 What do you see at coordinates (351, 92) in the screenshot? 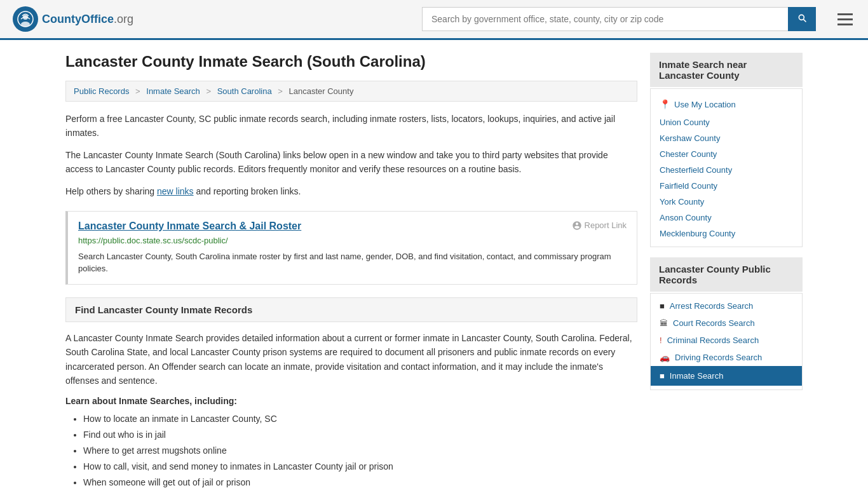
I see `breadcrumb: Public Records > Inmate Search > South C…` at bounding box center [351, 92].